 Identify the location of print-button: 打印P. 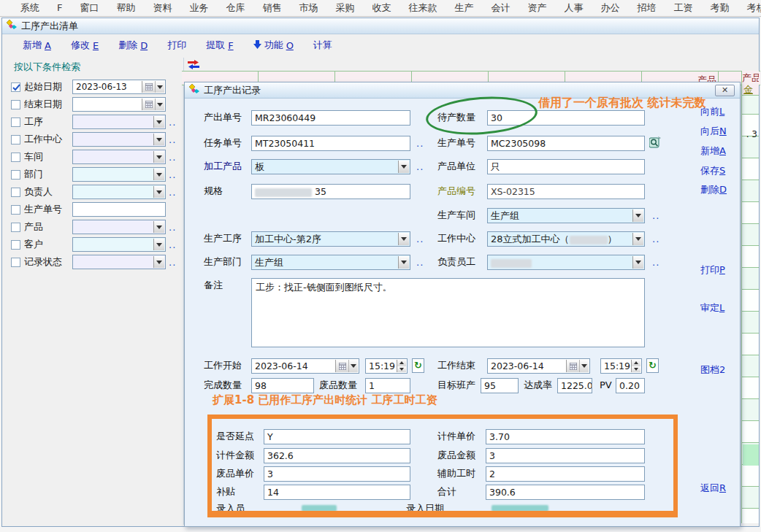
(713, 270).